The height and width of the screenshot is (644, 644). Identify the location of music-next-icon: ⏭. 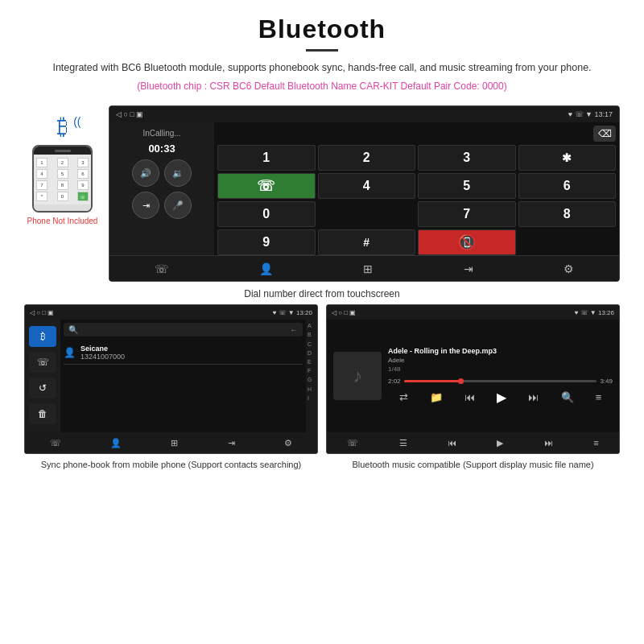
(533, 398).